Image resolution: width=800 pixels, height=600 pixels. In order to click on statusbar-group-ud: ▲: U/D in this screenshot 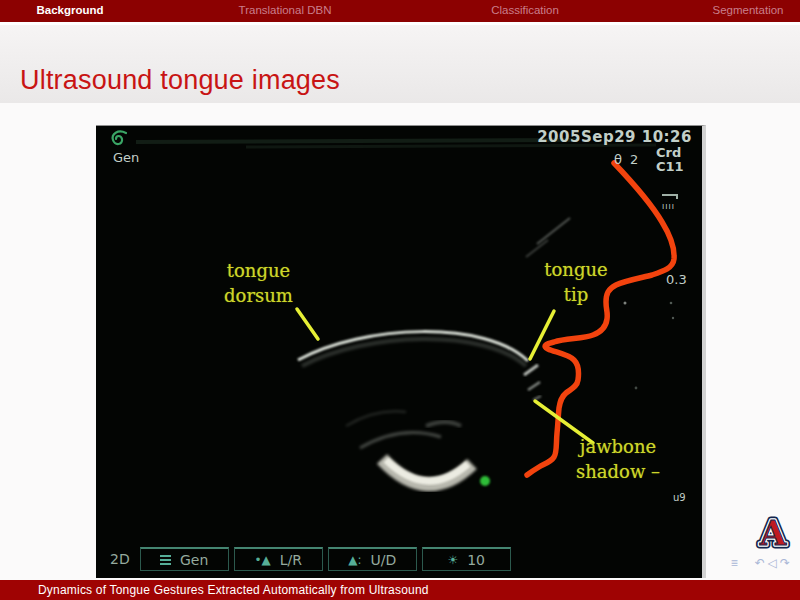, I will do `click(372, 559)`.